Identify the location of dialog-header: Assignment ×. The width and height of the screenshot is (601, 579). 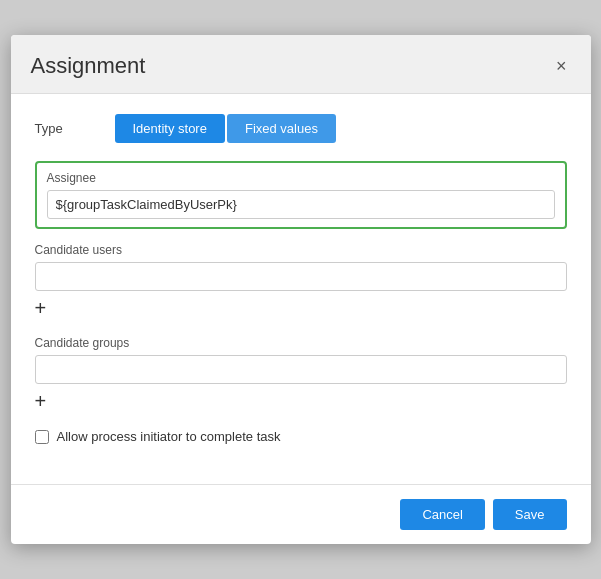
(301, 64).